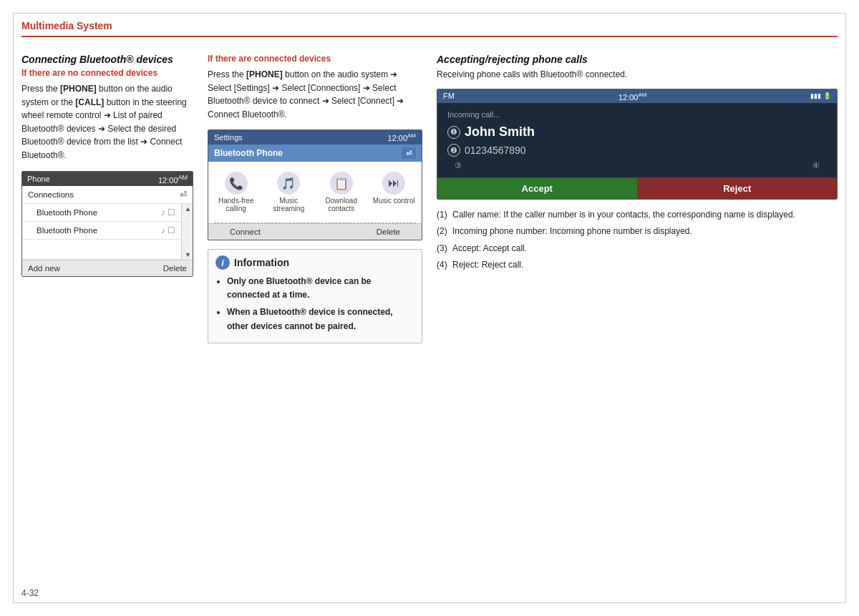 This screenshot has width=859, height=616. Describe the element at coordinates (173, 179) in the screenshot. I see `phone-time: 12:00AM` at that location.